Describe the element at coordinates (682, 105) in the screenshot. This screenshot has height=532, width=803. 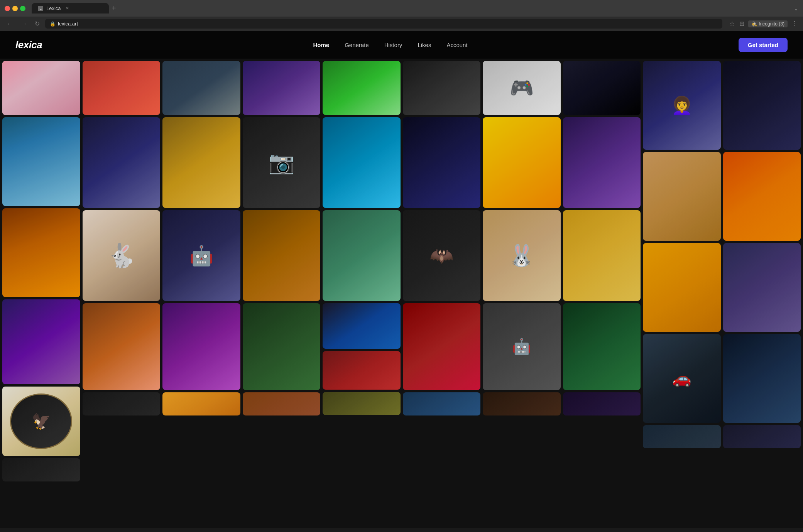
I see `list-item: 👩‍🦱` at that location.